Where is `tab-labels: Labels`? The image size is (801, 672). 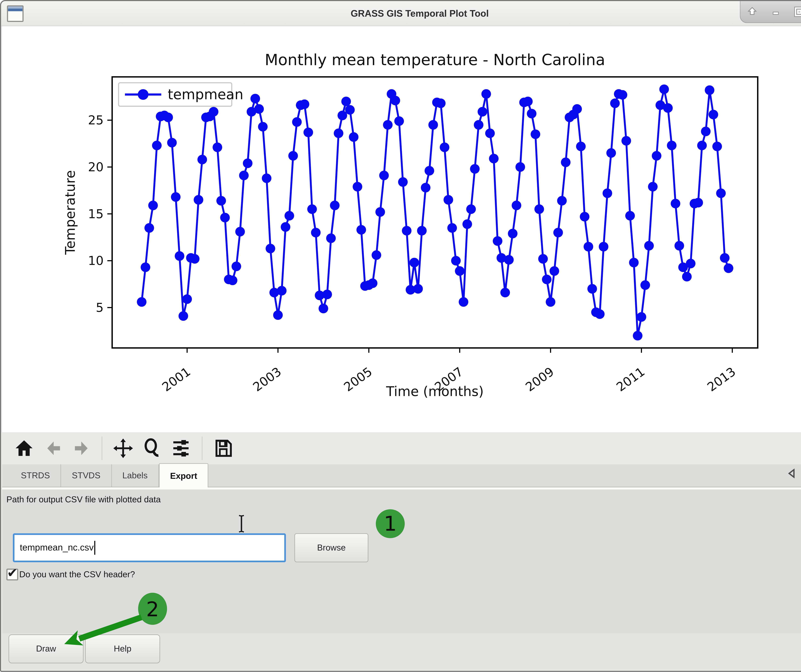 tab-labels: Labels is located at coordinates (135, 476).